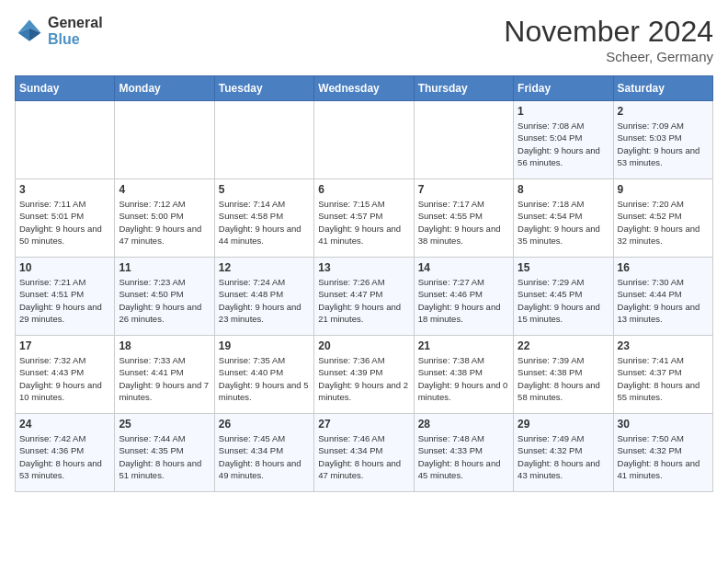  I want to click on day-info: Sunrise: 7:09 AM Sunset: 5:03 PM Dayligh…, so click(664, 144).